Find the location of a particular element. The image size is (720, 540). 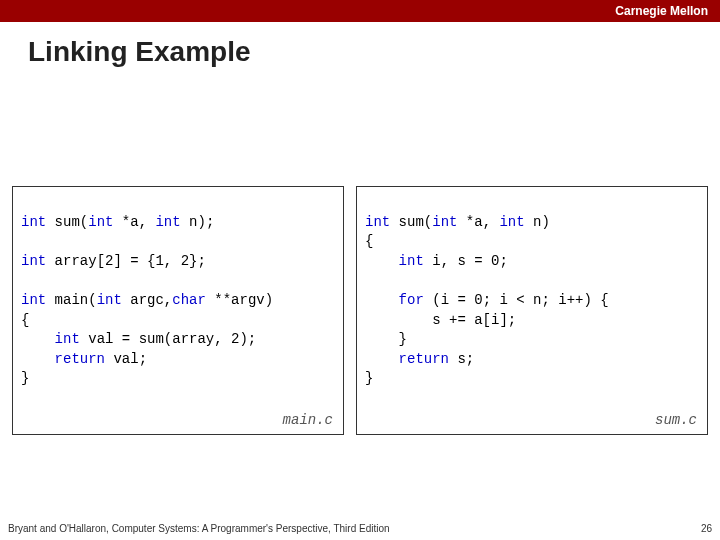

code-text: val; is located at coordinates (126, 359).